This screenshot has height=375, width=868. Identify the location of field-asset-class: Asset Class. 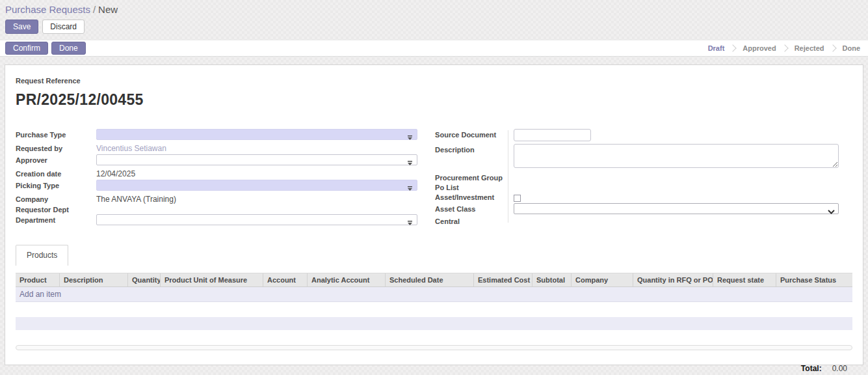
(644, 208).